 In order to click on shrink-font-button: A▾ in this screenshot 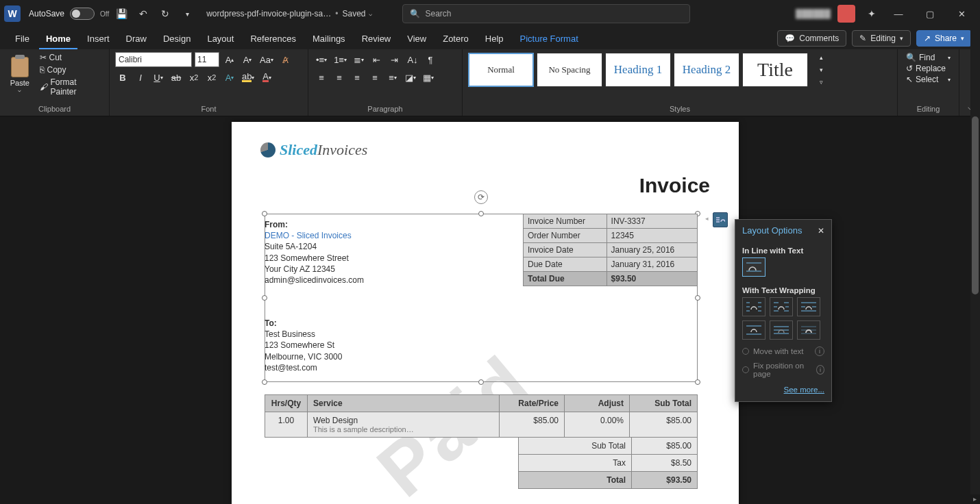, I will do `click(247, 60)`.